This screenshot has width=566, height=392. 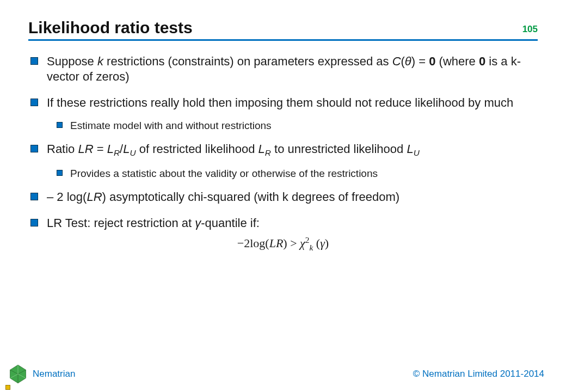 I want to click on bullet-list-cont2: – 2 log(LR) asymptotically chi-squared (…, so click(x=283, y=210).